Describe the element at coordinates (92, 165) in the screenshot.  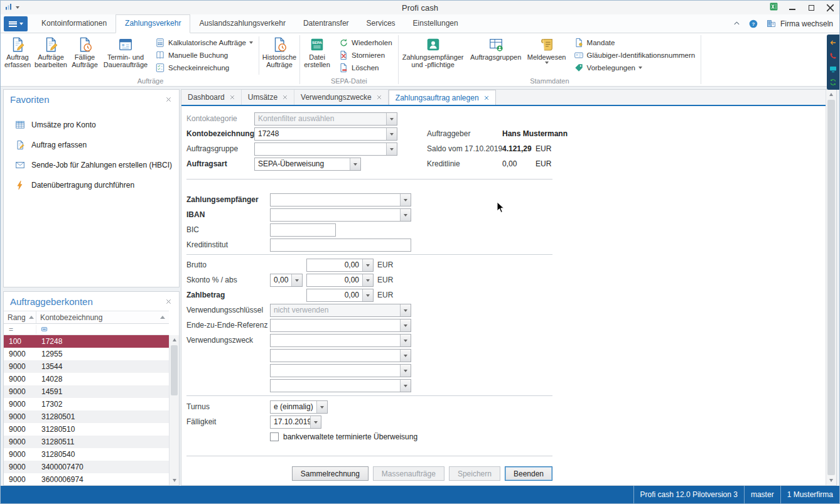
I see `favorite-sende-job-hbci: Sende-Job für Zahlungen erstellen (HBCI)` at that location.